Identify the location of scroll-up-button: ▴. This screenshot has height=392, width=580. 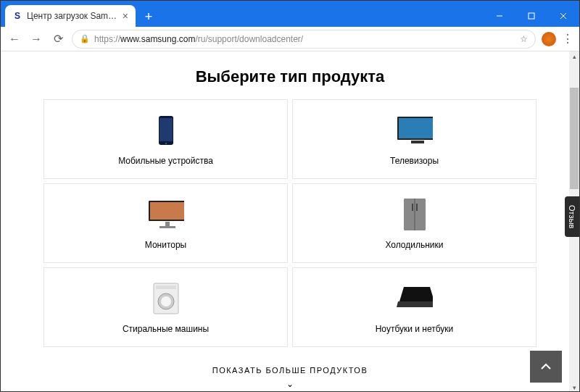
(574, 57).